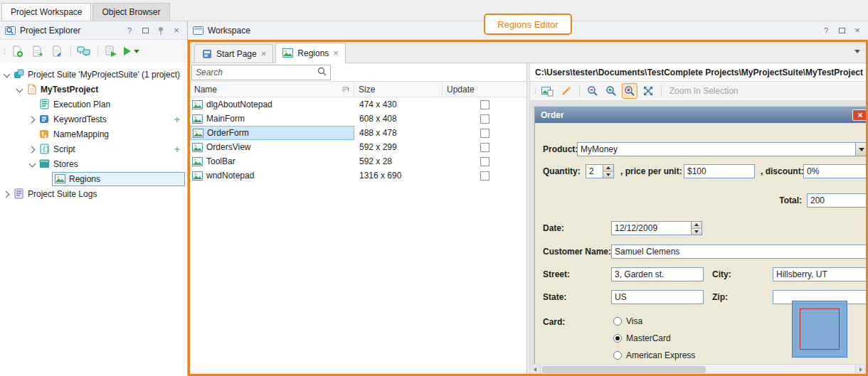 The height and width of the screenshot is (376, 868). What do you see at coordinates (255, 72) in the screenshot?
I see `search-input` at bounding box center [255, 72].